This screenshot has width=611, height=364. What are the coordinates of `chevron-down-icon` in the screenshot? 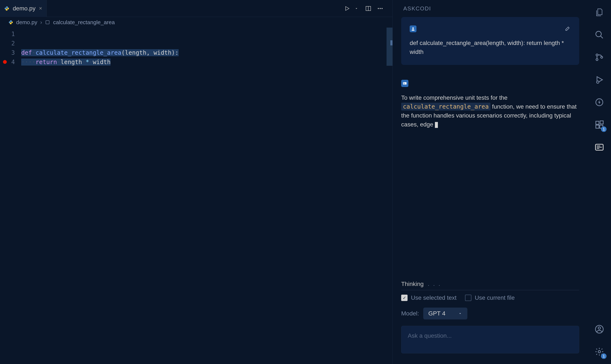 It's located at (460, 313).